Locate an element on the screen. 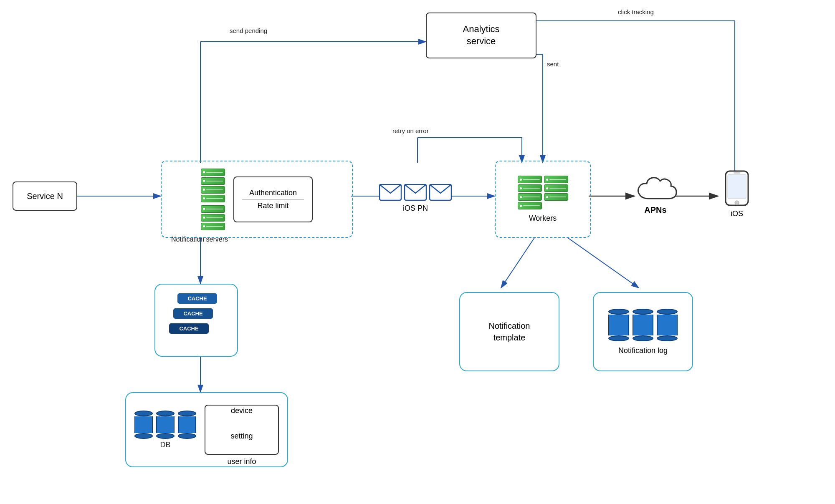  auth-rate-node: Authentication Rate limit is located at coordinates (273, 199).